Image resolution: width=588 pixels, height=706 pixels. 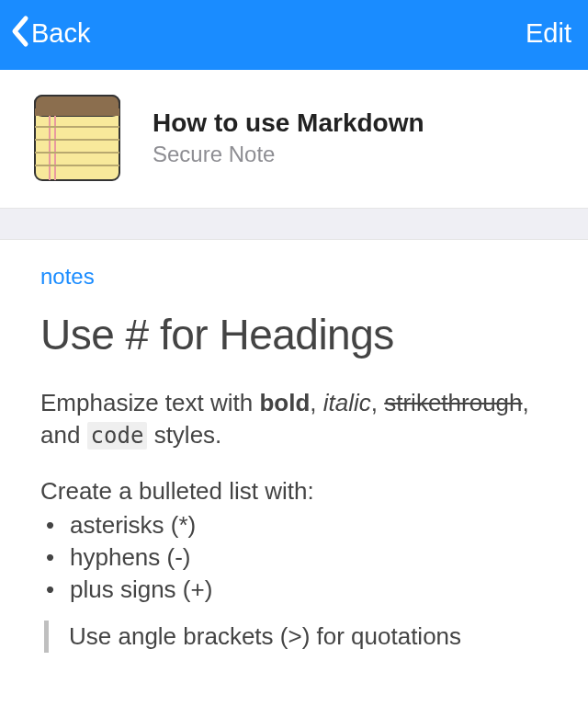 What do you see at coordinates (294, 419) in the screenshot?
I see `emphasis-paragraph: Emphasize text with bold, italic, strike…` at bounding box center [294, 419].